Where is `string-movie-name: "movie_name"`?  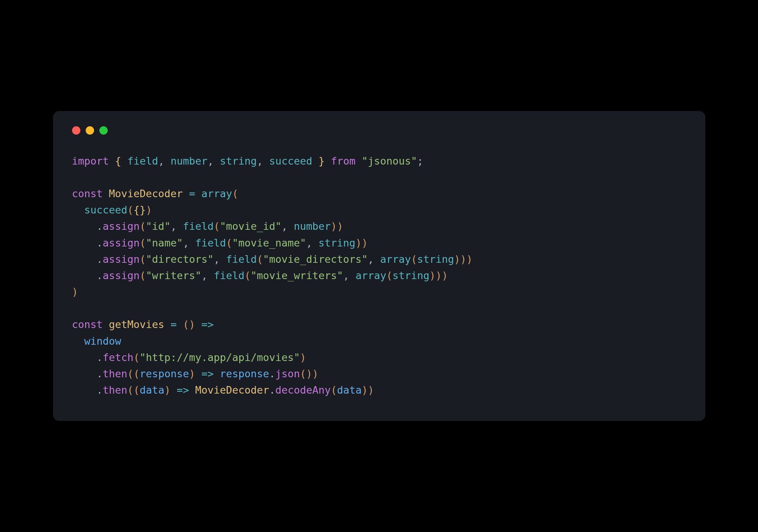
string-movie-name: "movie_name" is located at coordinates (269, 243).